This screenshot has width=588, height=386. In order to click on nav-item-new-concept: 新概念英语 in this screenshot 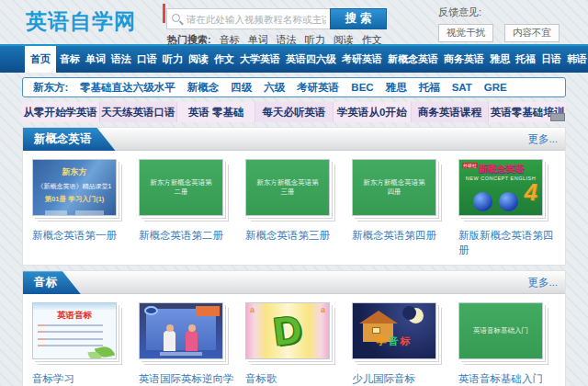, I will do `click(413, 59)`.